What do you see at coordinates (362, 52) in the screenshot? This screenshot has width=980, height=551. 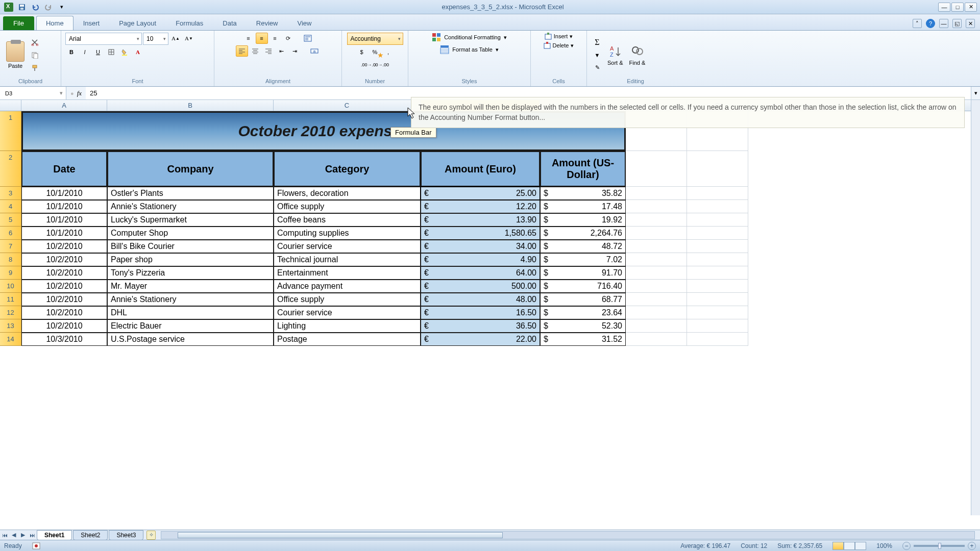 I see `accounting-format-button: $` at bounding box center [362, 52].